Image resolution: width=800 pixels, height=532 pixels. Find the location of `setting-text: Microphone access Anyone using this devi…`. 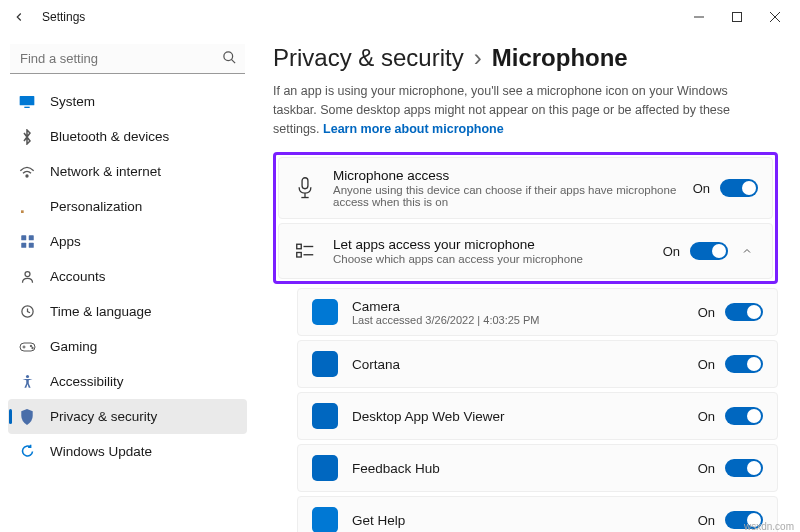

setting-text: Microphone access Anyone using this devi… is located at coordinates (513, 188).